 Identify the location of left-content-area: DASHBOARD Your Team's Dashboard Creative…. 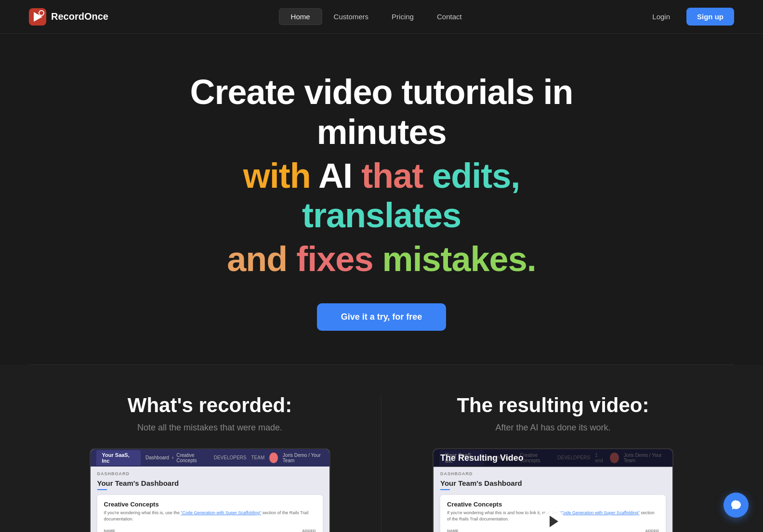
(210, 499).